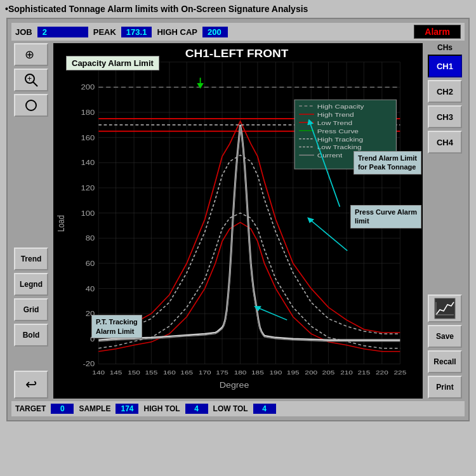 This screenshot has width=476, height=476. I want to click on tracking-alarm-label: P.T. TrackingAlarm Limit, so click(117, 326).